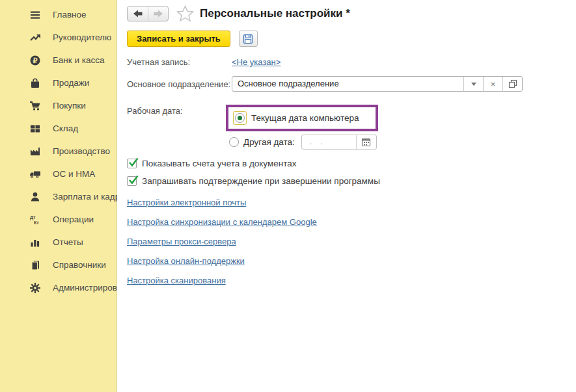 This screenshot has width=576, height=392. I want to click on email-settings-link: Настройки электронной почты, so click(186, 203).